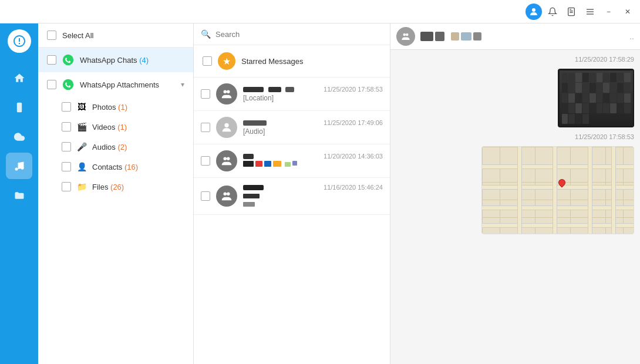  What do you see at coordinates (206, 127) in the screenshot?
I see `chat2-checkbox` at bounding box center [206, 127].